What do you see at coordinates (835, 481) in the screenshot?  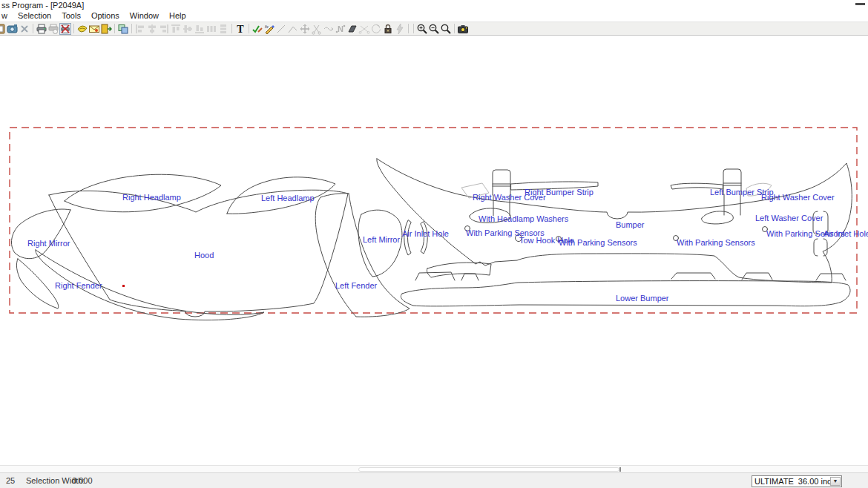 I see `chevron-down-icon: ▼` at bounding box center [835, 481].